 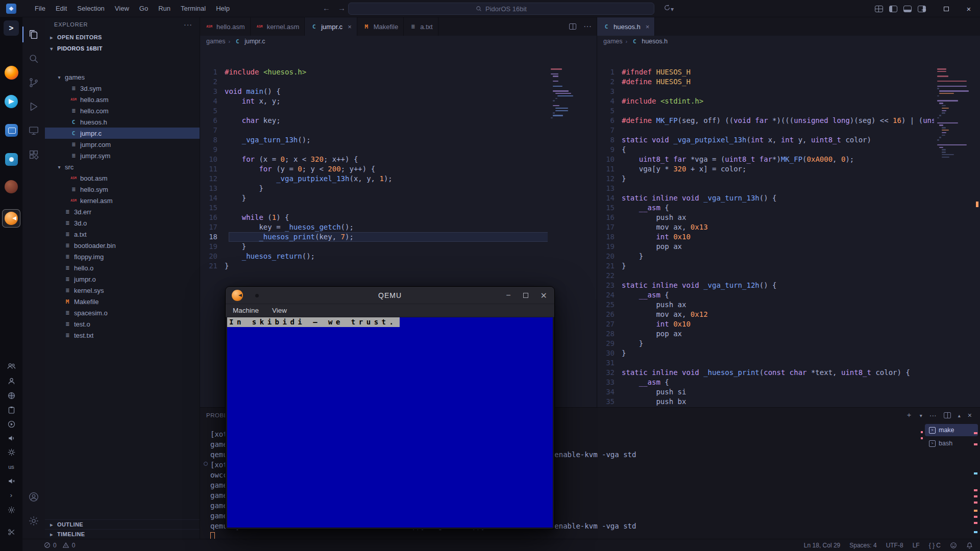 I want to click on tree-item-hello.o: ≡hello.o, so click(x=122, y=268).